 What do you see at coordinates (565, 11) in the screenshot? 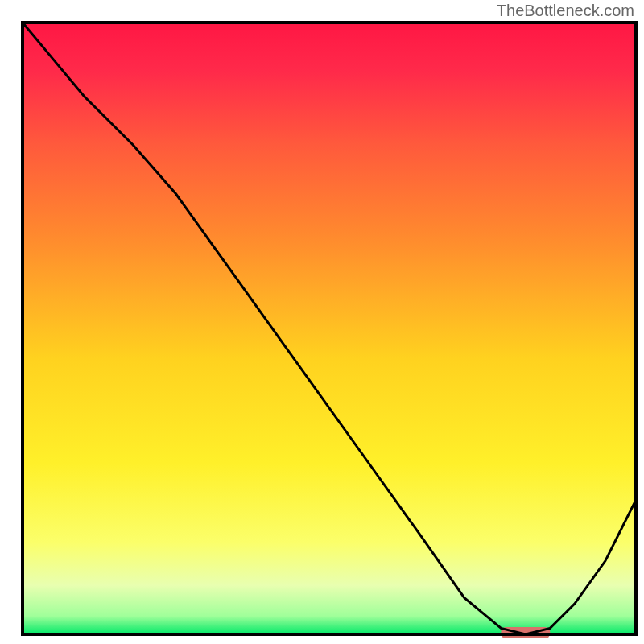
I see `watermark-text: TheBottleneck.com` at bounding box center [565, 11].